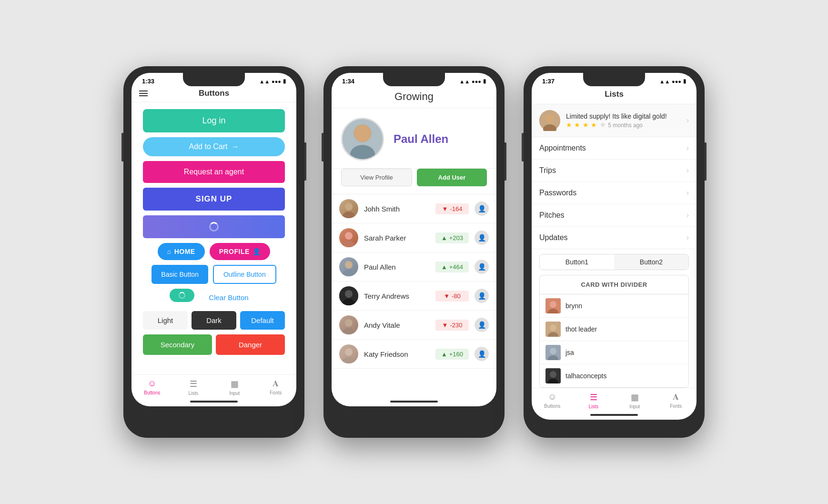  Describe the element at coordinates (214, 320) in the screenshot. I see `dark-button: Dark` at that location.